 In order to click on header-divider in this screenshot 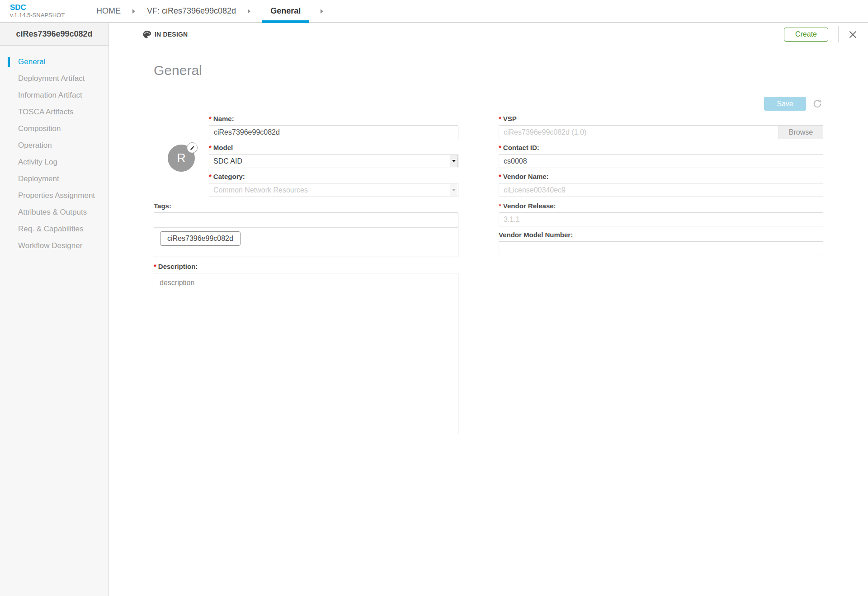, I will do `click(838, 34)`.